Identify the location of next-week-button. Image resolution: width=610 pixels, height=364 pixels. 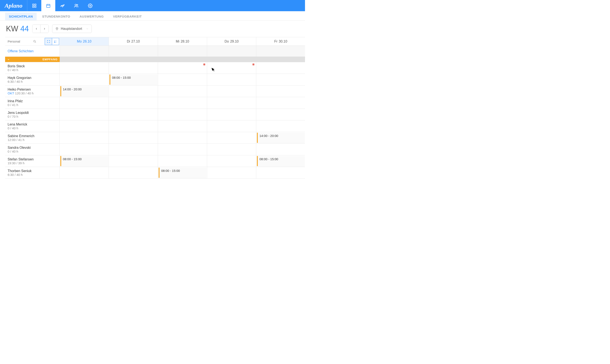
(45, 29).